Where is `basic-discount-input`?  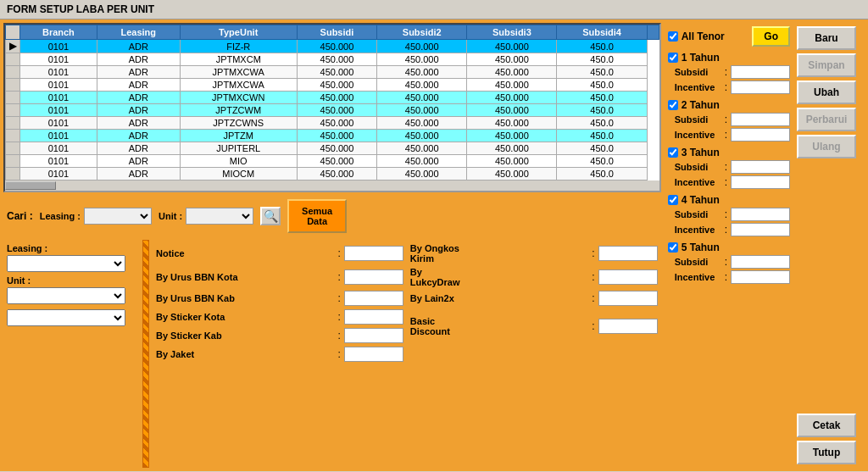 basic-discount-input is located at coordinates (628, 326).